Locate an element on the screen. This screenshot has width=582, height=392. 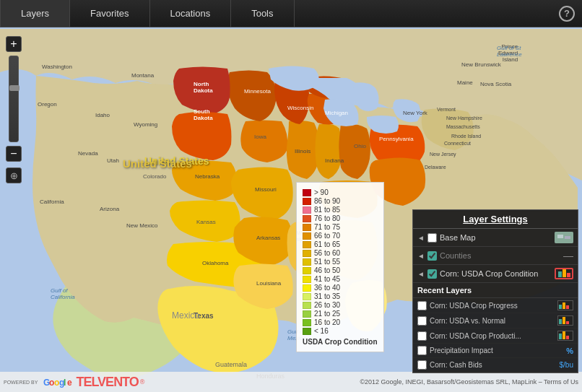
globe-button: ⊕ is located at coordinates (14, 175).